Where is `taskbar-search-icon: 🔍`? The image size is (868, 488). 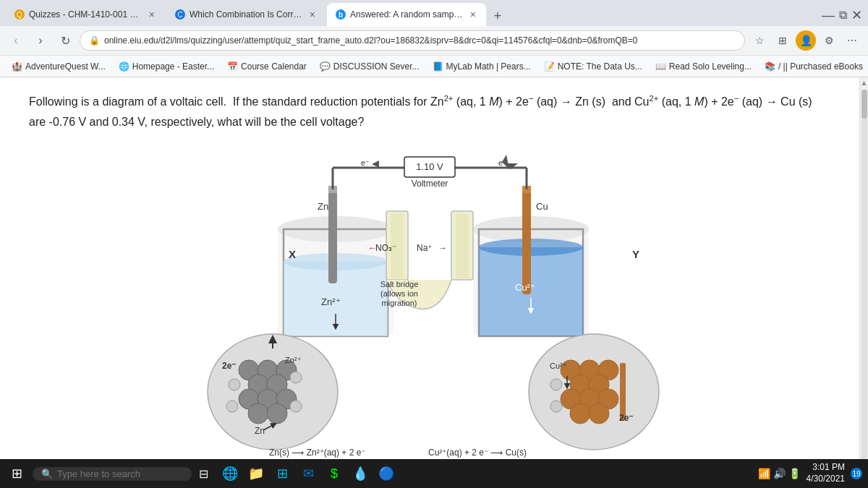 taskbar-search-icon: 🔍 is located at coordinates (47, 474).